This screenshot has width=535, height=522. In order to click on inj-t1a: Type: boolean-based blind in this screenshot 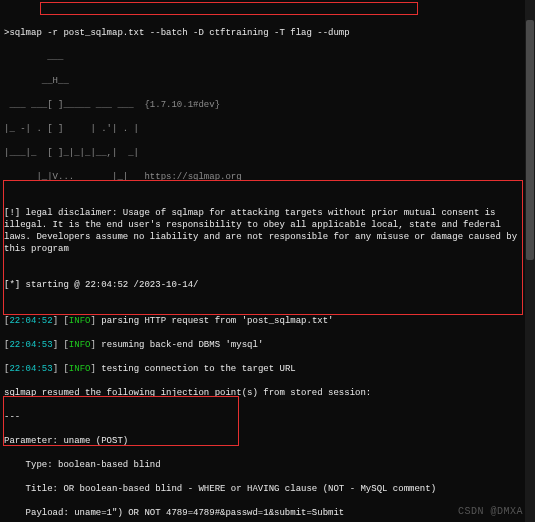, I will do `click(268, 465)`.